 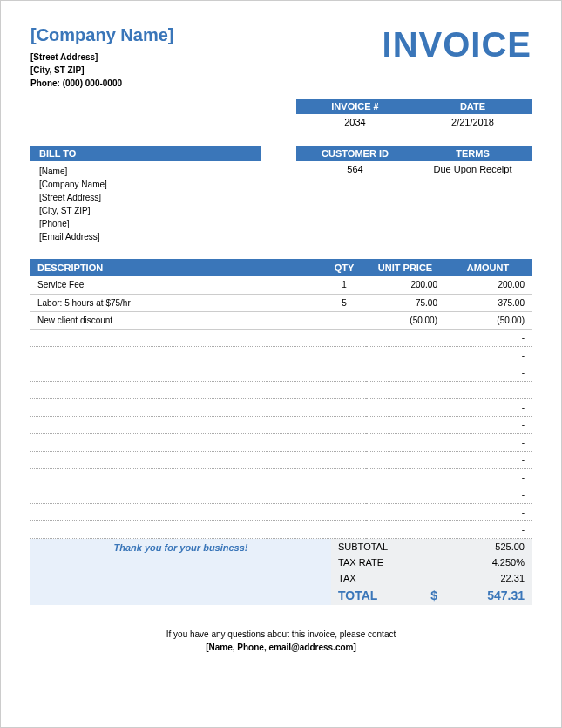 I want to click on col-unit-price: UNIT PRICE, so click(x=405, y=268).